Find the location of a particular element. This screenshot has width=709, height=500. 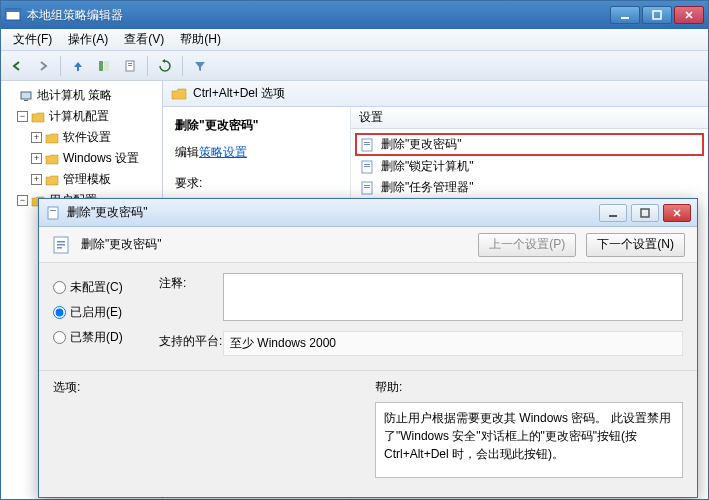

radio-not-configured-input is located at coordinates (60, 288).